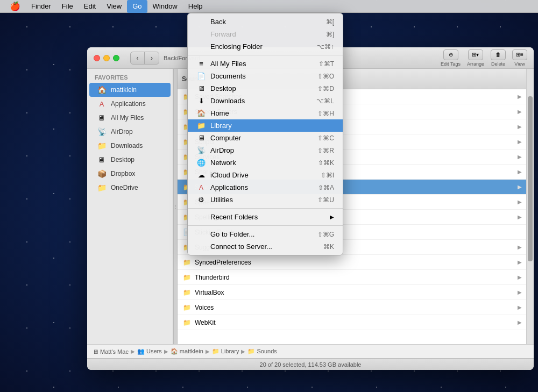 The height and width of the screenshot is (392, 538). I want to click on go-menu-library: 📁 Library, so click(265, 126).